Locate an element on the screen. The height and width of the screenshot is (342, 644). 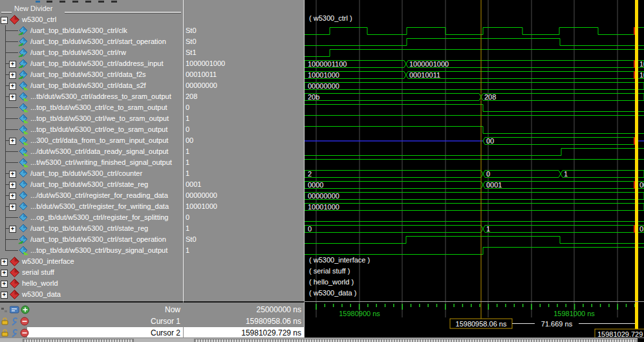
cursor2-line is located at coordinates (636, 151).